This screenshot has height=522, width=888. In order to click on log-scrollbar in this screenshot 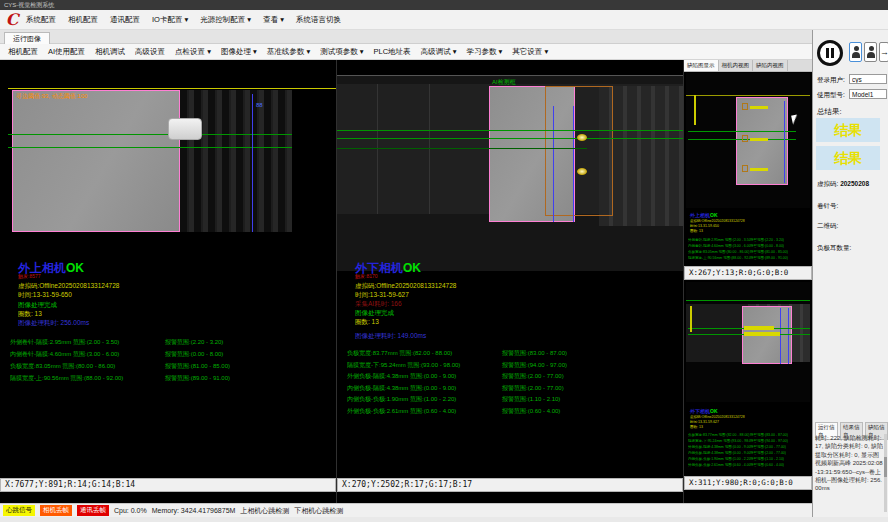, I will do `click(886, 473)`.